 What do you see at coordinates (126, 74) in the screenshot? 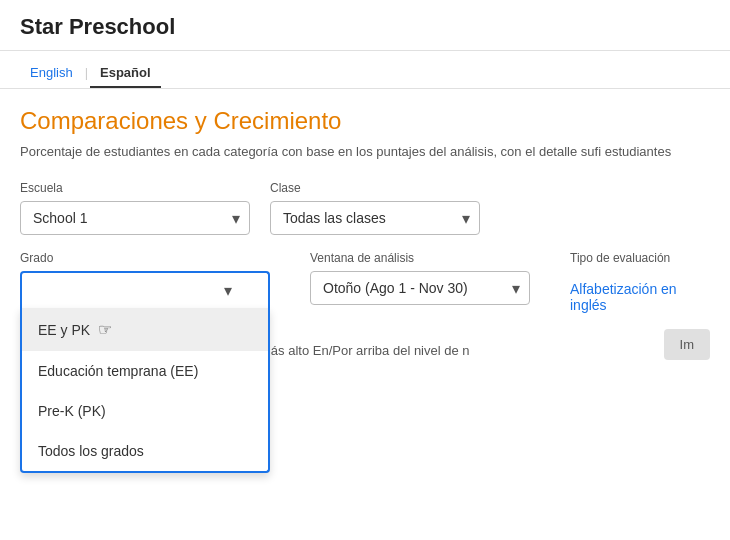
I see `tab-espanol: Español` at bounding box center [126, 74].